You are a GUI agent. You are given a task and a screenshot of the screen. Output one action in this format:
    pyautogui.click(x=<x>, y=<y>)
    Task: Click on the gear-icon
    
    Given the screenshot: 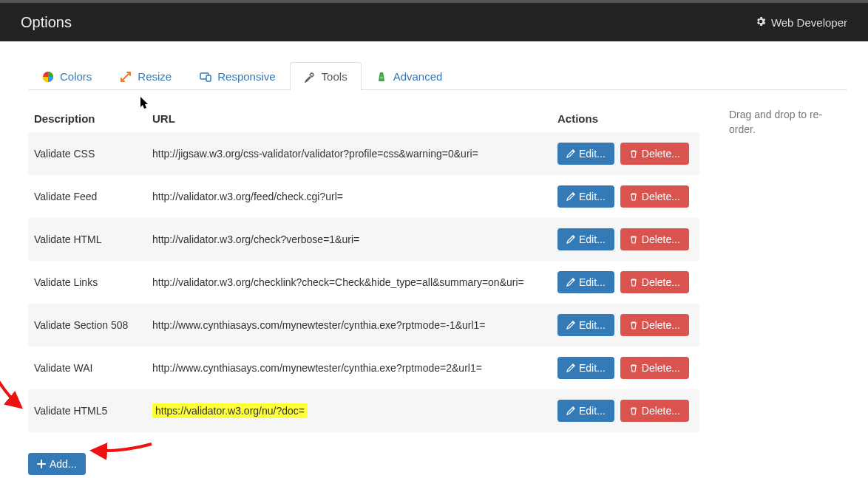 What is the action you would take?
    pyautogui.click(x=761, y=22)
    